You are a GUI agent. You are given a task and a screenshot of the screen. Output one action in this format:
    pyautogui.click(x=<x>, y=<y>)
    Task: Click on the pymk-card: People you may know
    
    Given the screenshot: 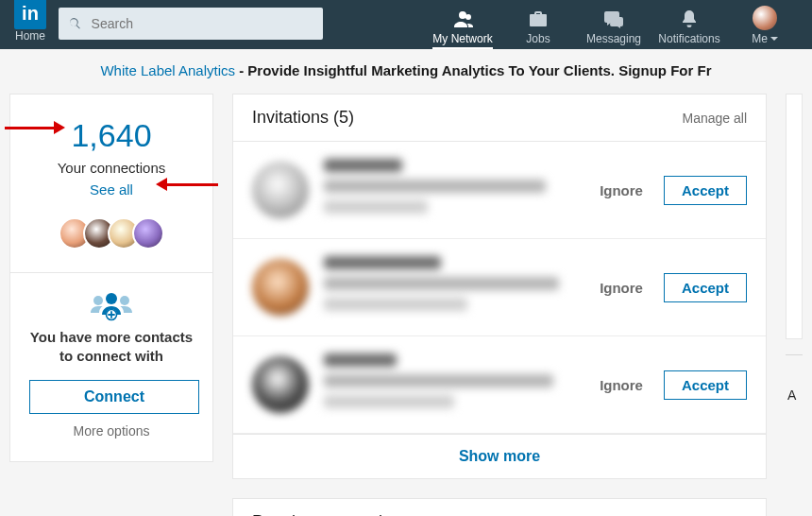 What is the action you would take?
    pyautogui.click(x=499, y=507)
    